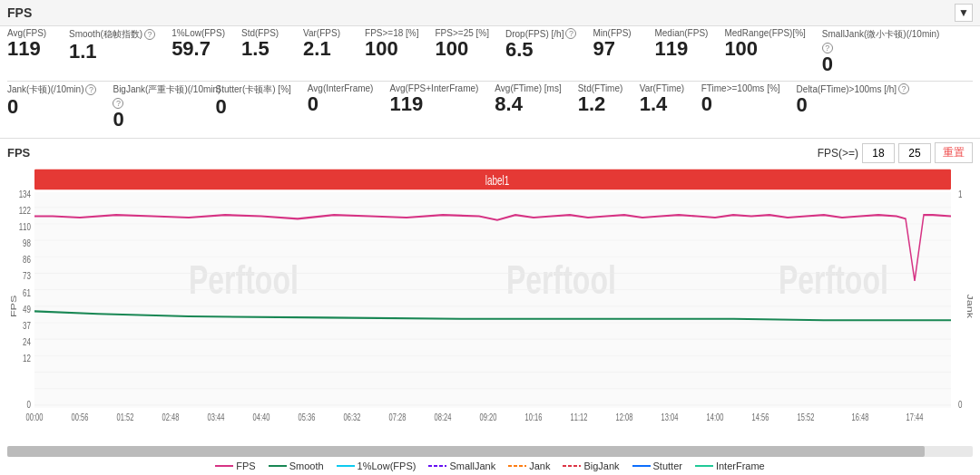 This screenshot has height=475, width=980. Describe the element at coordinates (252, 107) in the screenshot. I see `stat-stutter-value: 0` at that location.